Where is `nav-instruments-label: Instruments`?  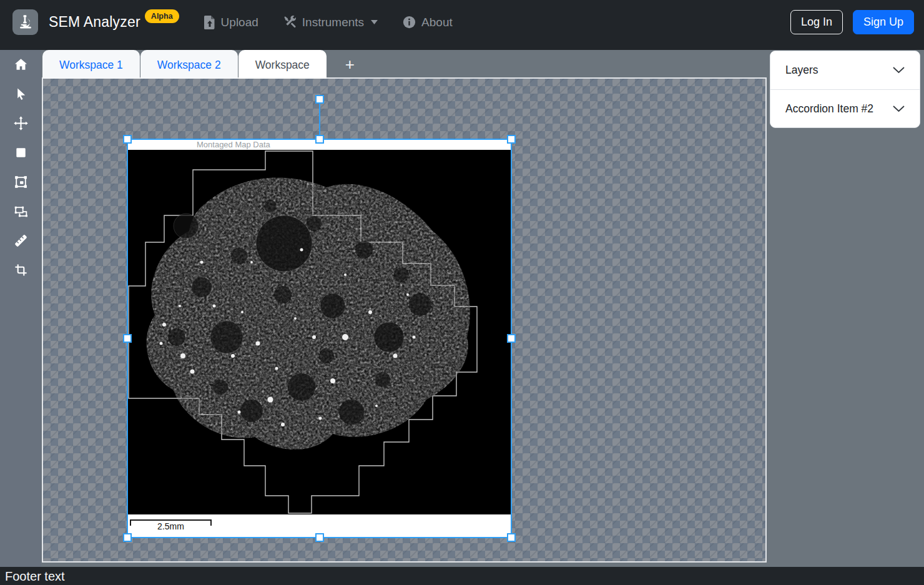
nav-instruments-label: Instruments is located at coordinates (333, 22).